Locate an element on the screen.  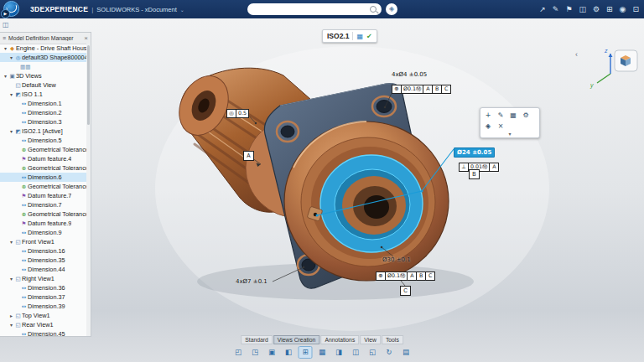
settings-icon: ⚙ is located at coordinates (596, 9).